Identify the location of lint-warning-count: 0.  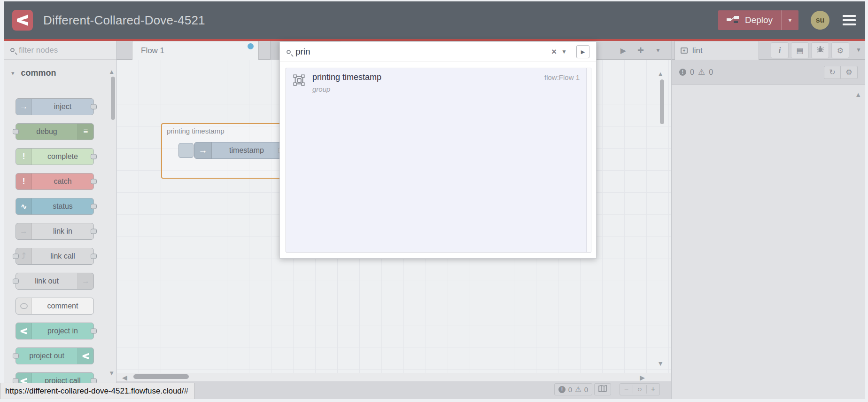
(711, 72).